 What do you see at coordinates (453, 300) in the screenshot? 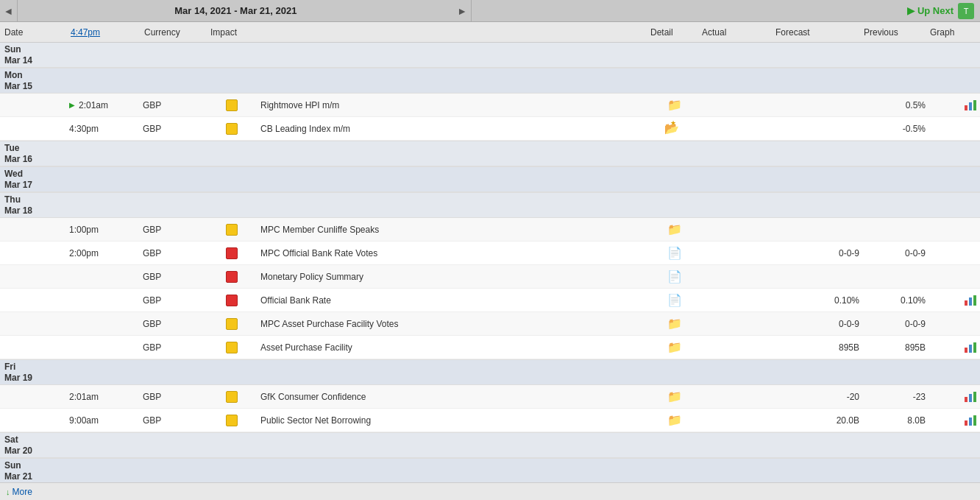
I see `event-name-cell: Official Bank Rate` at bounding box center [453, 300].